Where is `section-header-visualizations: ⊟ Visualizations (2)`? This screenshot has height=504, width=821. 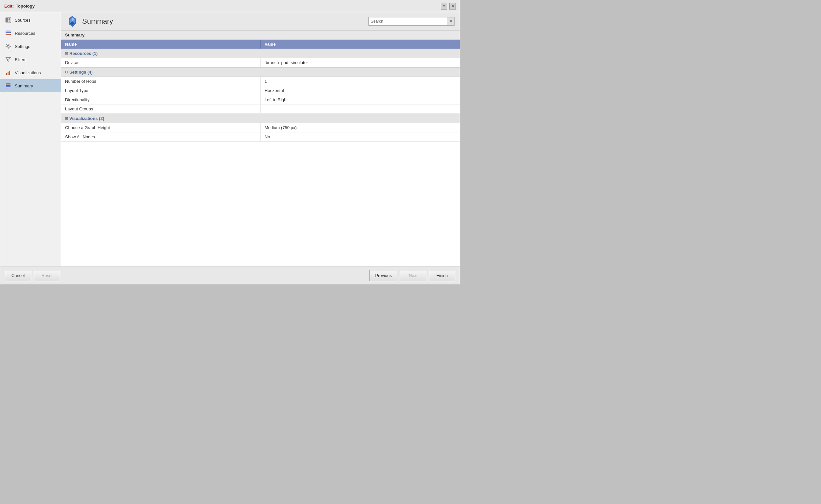
section-header-visualizations: ⊟ Visualizations (2) is located at coordinates (260, 119).